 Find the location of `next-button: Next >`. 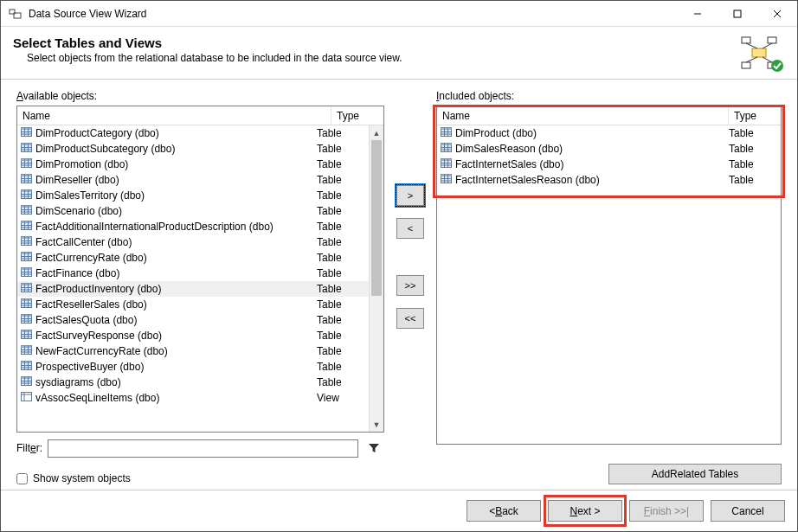

next-button: Next > is located at coordinates (585, 510).